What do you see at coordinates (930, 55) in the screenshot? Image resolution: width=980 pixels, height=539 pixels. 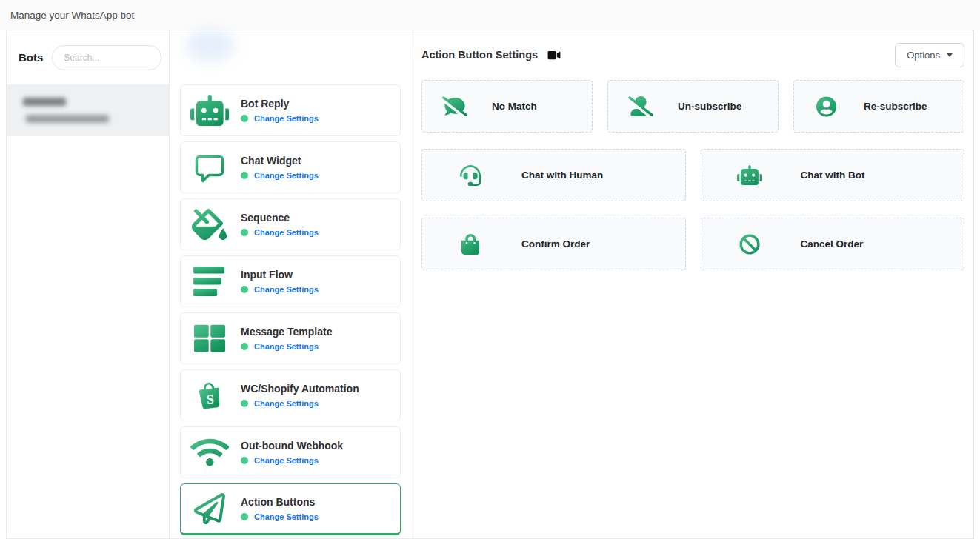 I see `options-button: Options` at bounding box center [930, 55].